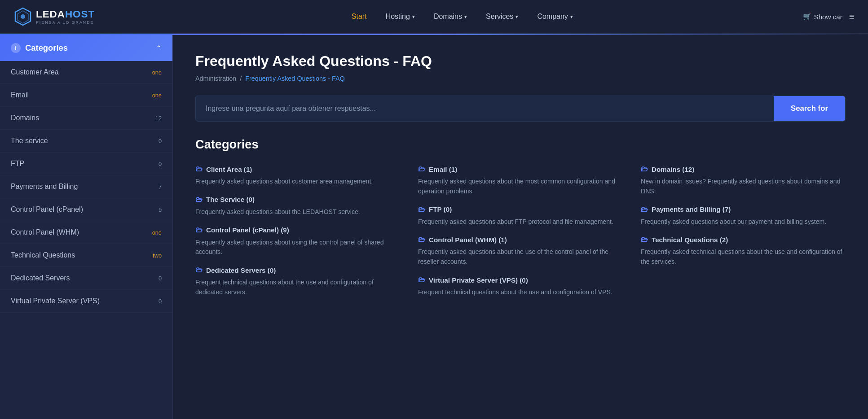 The image size is (868, 419). I want to click on navbar-right: 🛒 Show car ≡, so click(829, 17).